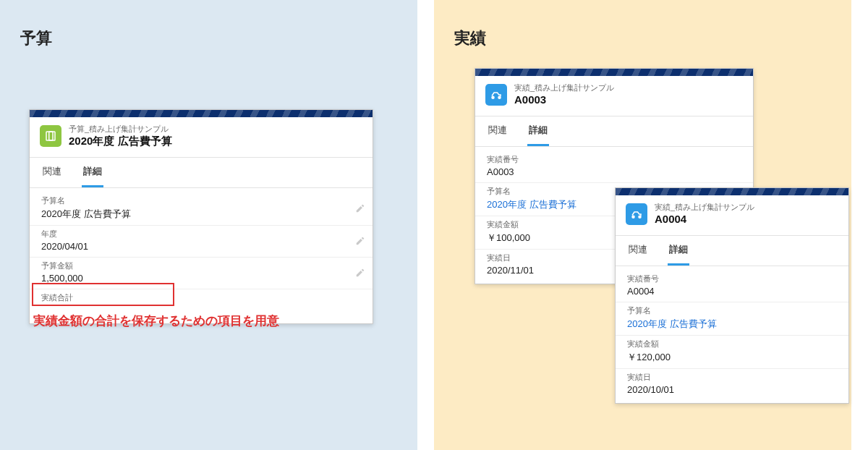 This screenshot has height=450, width=868. What do you see at coordinates (201, 209) in the screenshot?
I see `field-budget-name: 予算名 2020年度 広告費予算` at bounding box center [201, 209].